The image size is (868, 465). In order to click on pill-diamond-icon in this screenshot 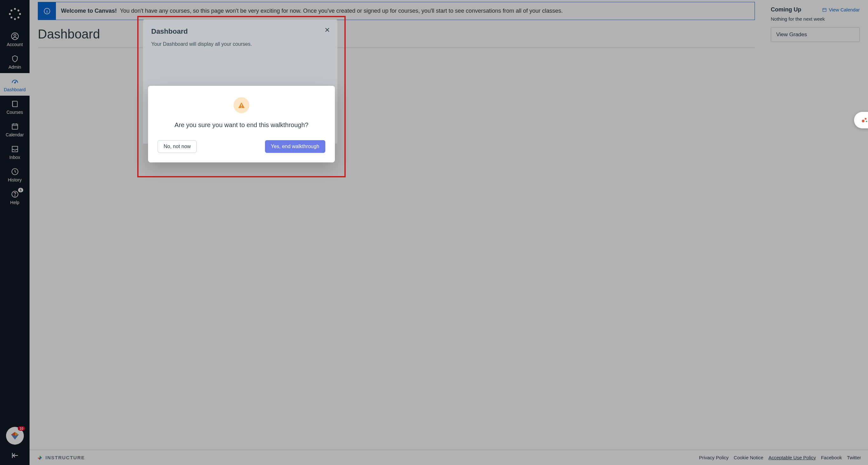, I will do `click(864, 120)`.